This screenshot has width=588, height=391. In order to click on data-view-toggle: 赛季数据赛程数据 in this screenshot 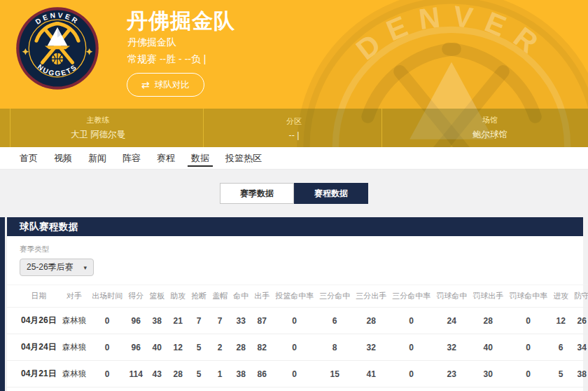, I will do `click(294, 193)`.